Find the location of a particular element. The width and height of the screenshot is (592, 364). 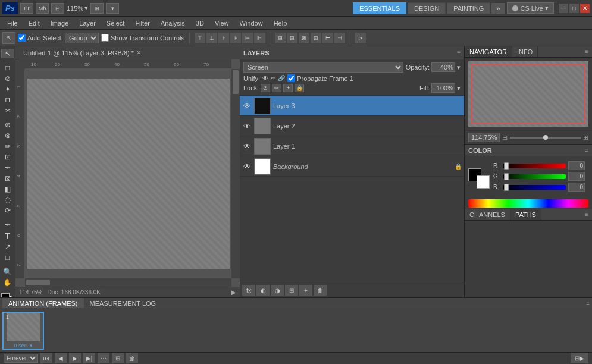

align-left-icon: ⊧ is located at coordinates (236, 38).